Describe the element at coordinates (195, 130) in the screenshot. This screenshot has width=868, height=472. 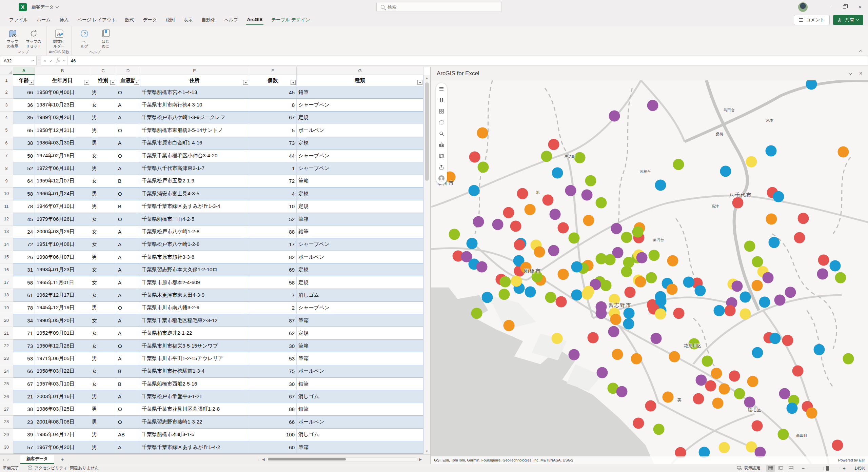
I see `cell-E5: 千葉県船橋市東船橋2-5-14サントノ` at that location.